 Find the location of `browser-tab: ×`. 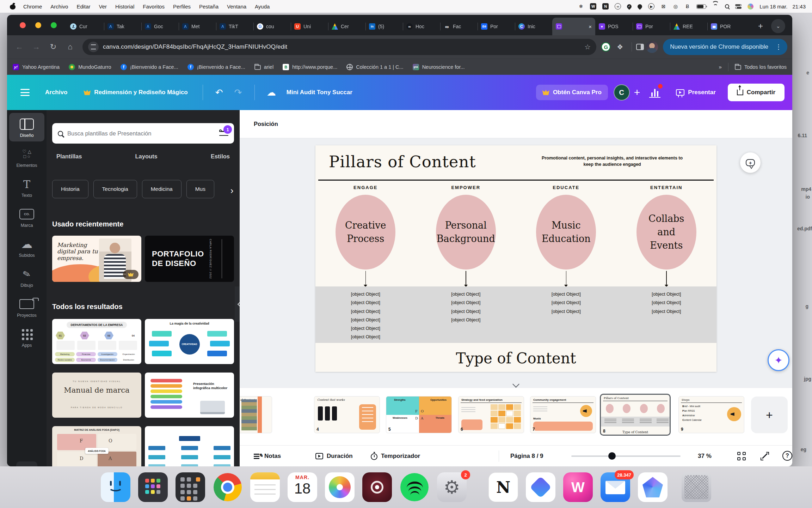

browser-tab: × is located at coordinates (574, 26).